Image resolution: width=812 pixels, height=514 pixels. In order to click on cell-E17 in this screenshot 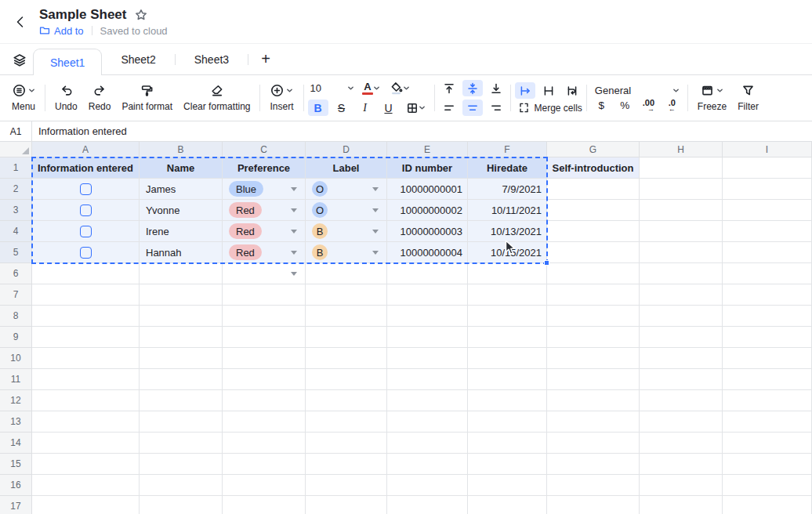, I will do `click(428, 505)`.